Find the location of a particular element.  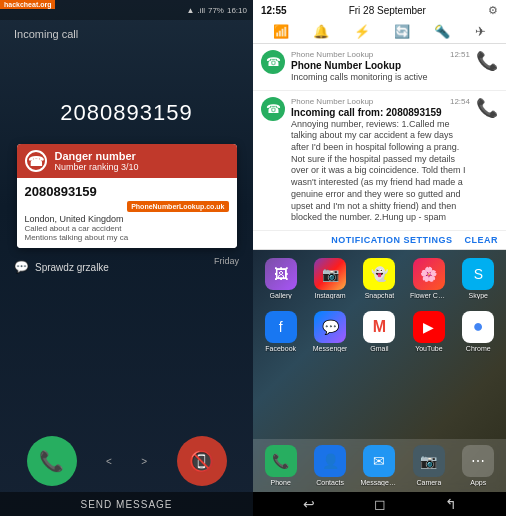

message-date: Friday is located at coordinates (234, 261).